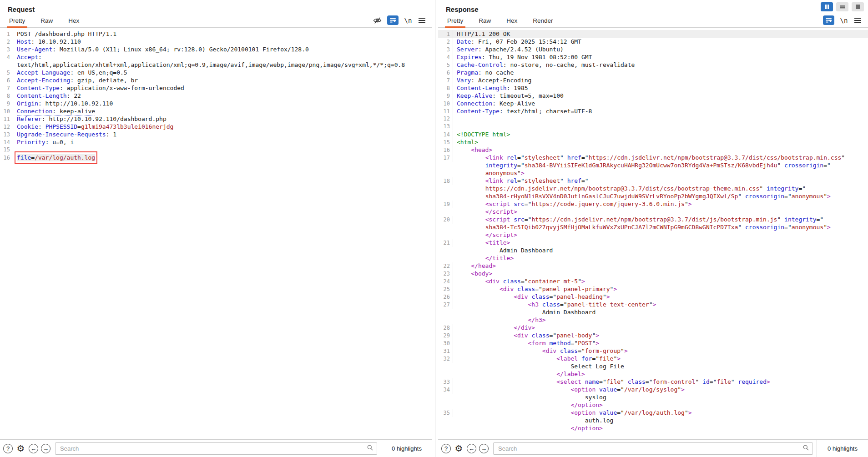  Describe the element at coordinates (653, 266) in the screenshot. I see `code-line: 22 </head>` at that location.